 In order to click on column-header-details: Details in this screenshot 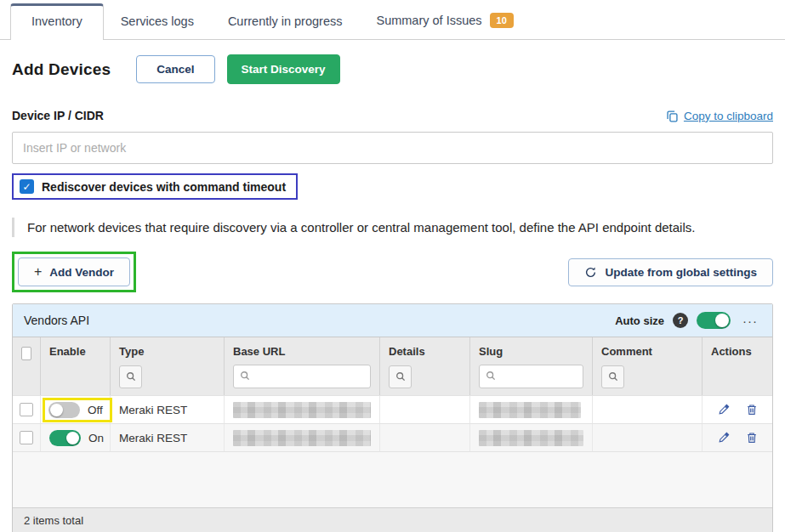, I will do `click(425, 366)`.